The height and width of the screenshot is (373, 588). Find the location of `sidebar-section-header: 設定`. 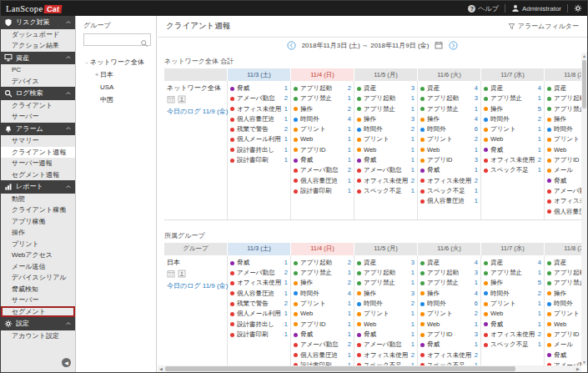

sidebar-section-header: 設定 is located at coordinates (38, 324).